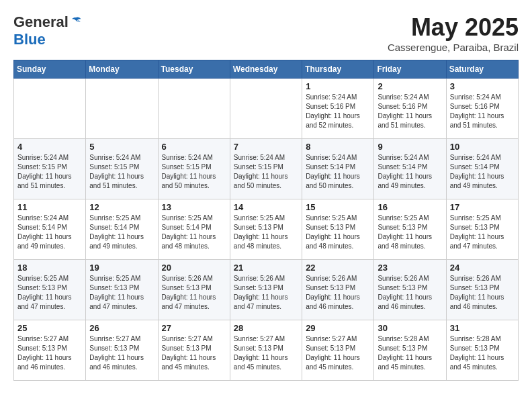 The image size is (532, 411). Describe the element at coordinates (482, 230) in the screenshot. I see `calendar-cell: 17Sunrise: 5:25 AM Sunset: 5:13 PM Dayli…` at that location.